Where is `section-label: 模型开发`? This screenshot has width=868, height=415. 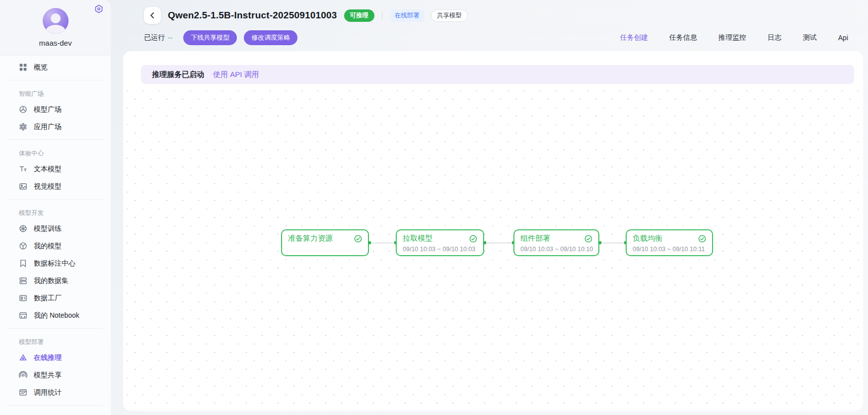
section-label: 模型开发 is located at coordinates (56, 211).